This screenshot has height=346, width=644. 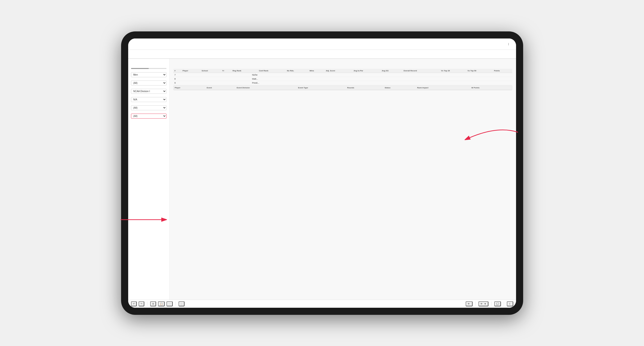 I want to click on expanded-tooltip: Player Event Event Division Event Type R…, so click(x=343, y=88).